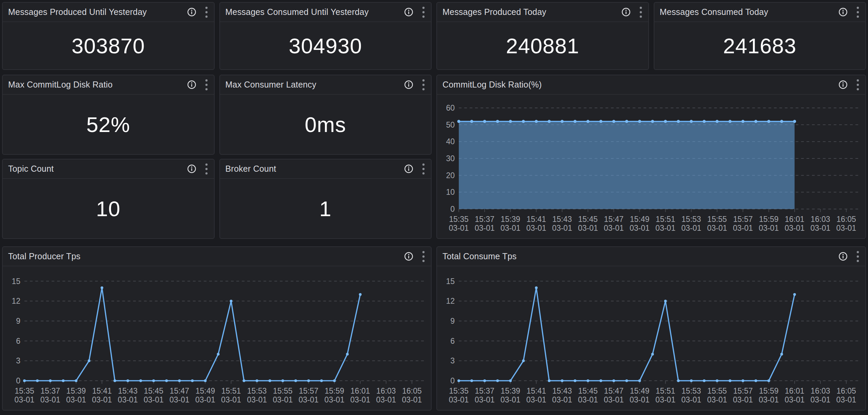  Describe the element at coordinates (450, 158) in the screenshot. I see `svg-text: 30` at that location.